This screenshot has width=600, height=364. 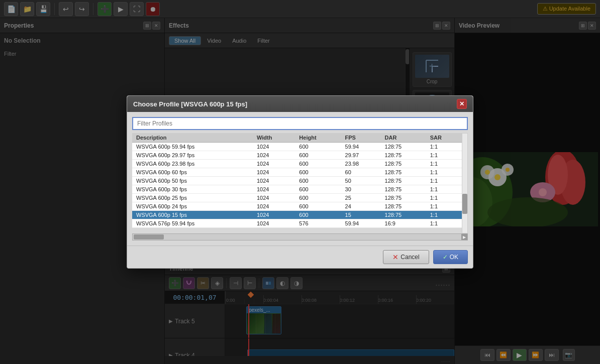 I want to click on table-row: WSVGA 600p 59.94 fps 1024 600 59.94 128:…, so click(x=297, y=147).